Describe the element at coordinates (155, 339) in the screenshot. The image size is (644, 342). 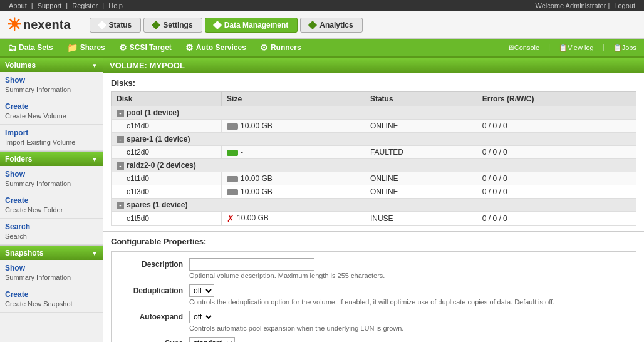
I see `sync-label: Sync` at that location.